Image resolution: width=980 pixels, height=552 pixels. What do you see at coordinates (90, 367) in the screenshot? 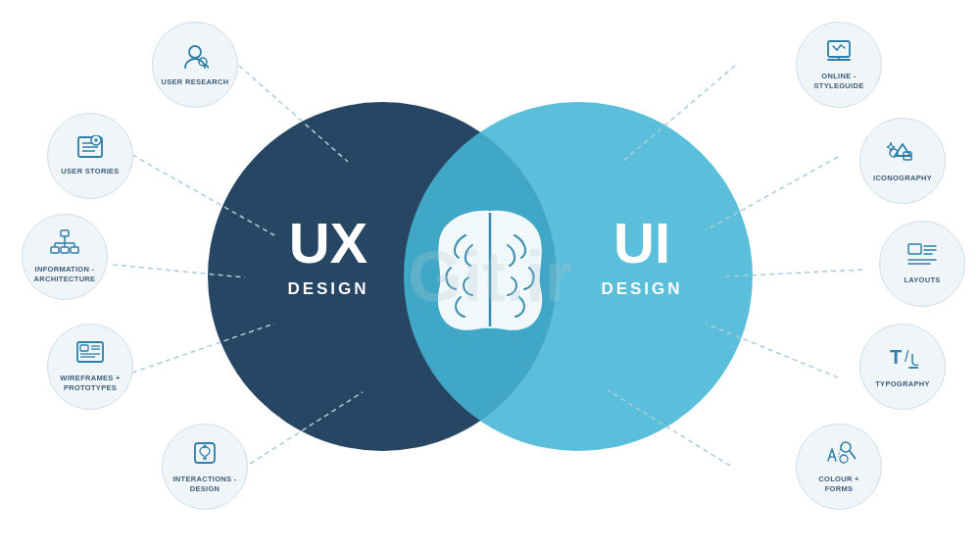
I see `satellite-wireframes: WIREFRAMES +PROTOTYPES` at bounding box center [90, 367].